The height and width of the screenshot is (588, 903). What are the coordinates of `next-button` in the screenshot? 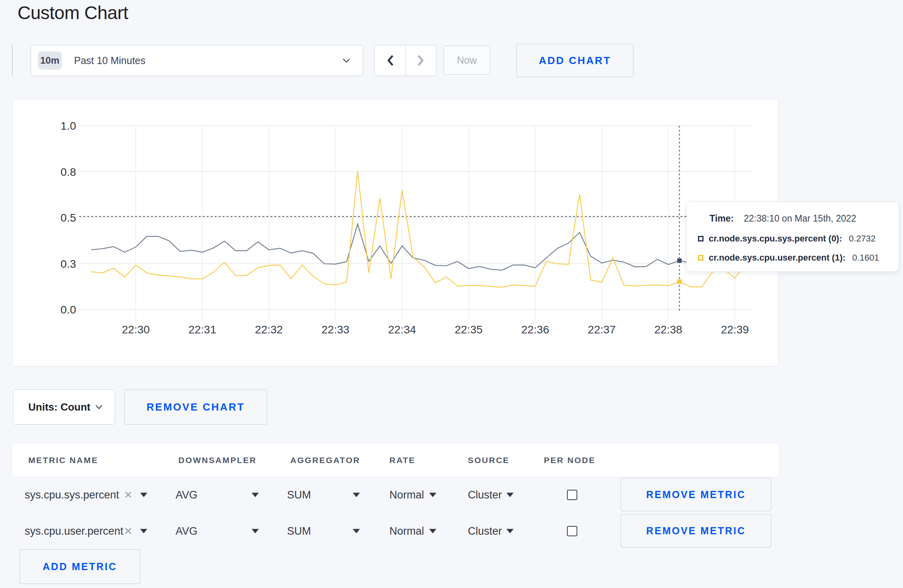 It's located at (420, 60).